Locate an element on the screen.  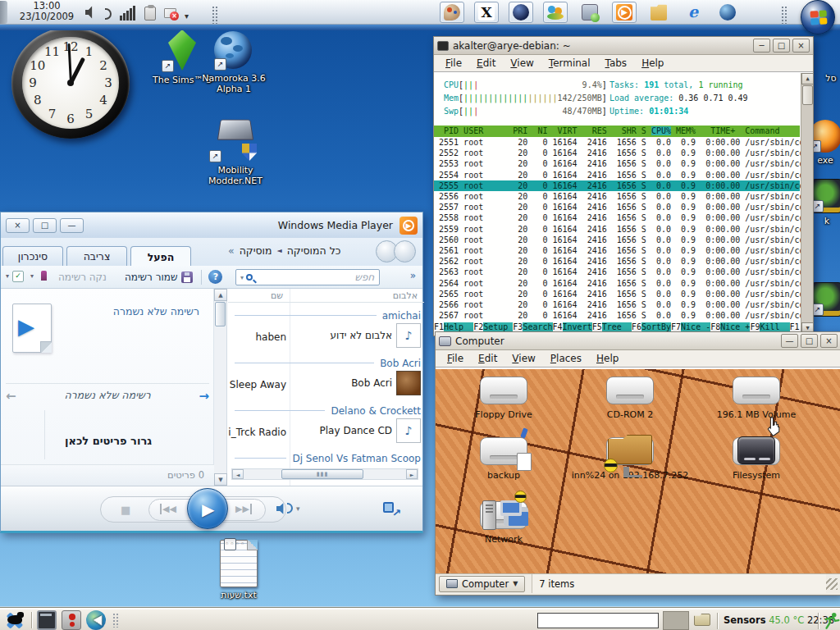
track-name: haben is located at coordinates (271, 337).